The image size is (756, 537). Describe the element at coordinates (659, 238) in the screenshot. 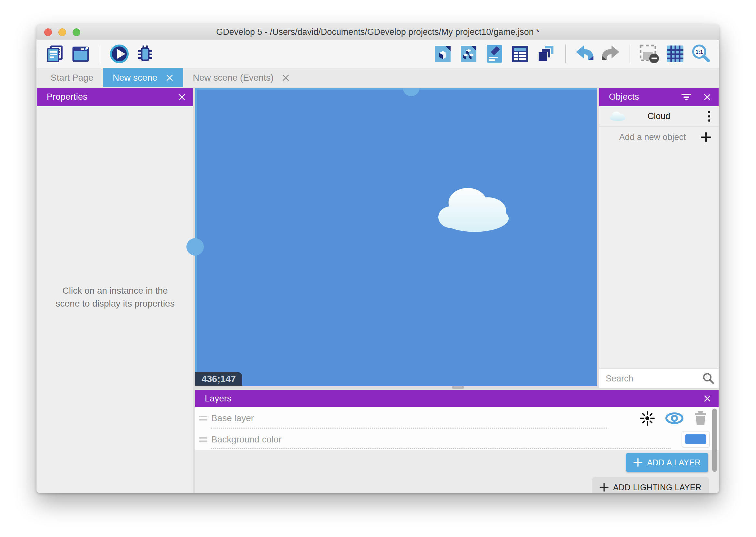

I see `objects-panel: Objects` at that location.